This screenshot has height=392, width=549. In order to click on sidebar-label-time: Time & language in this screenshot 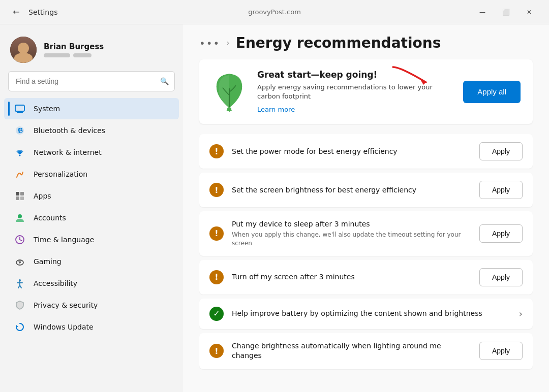, I will do `click(64, 240)`.